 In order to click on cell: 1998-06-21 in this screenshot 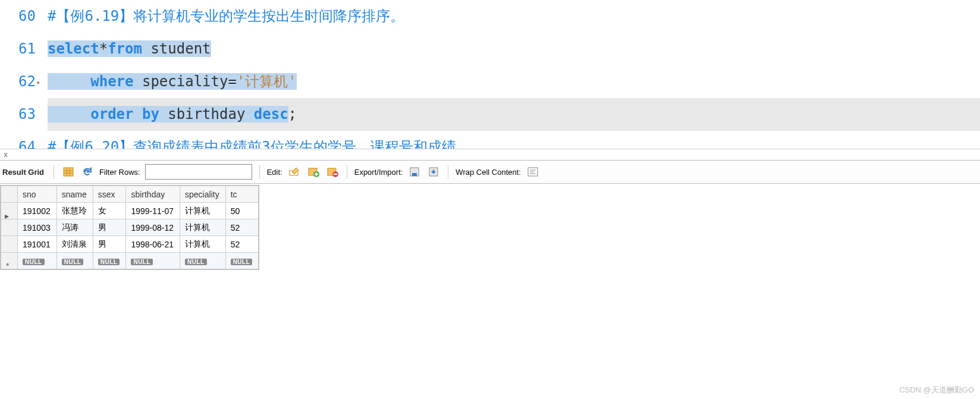, I will do `click(153, 244)`.